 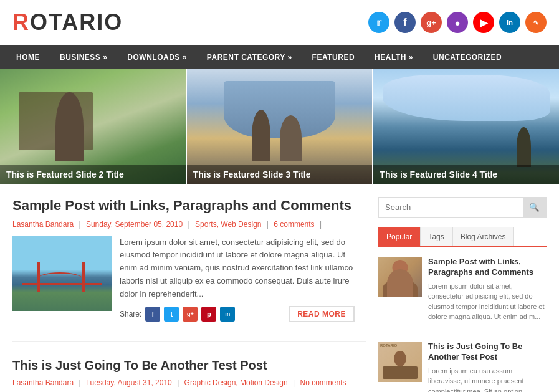 What do you see at coordinates (536, 22) in the screenshot?
I see `rss-icon: ∿` at bounding box center [536, 22].